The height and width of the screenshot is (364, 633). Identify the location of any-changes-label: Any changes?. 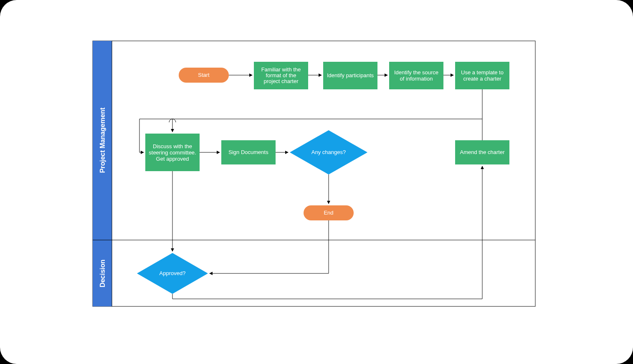
(329, 152).